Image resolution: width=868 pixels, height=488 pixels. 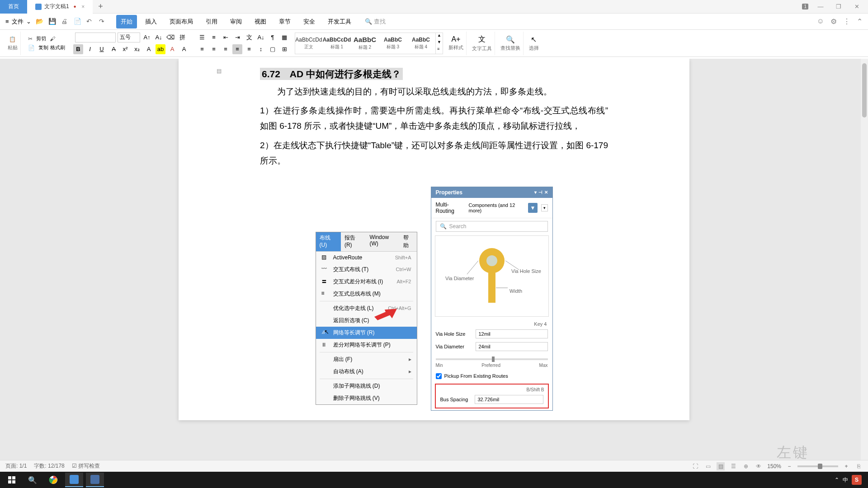 I want to click on bullets-button: ☰, so click(x=202, y=38).